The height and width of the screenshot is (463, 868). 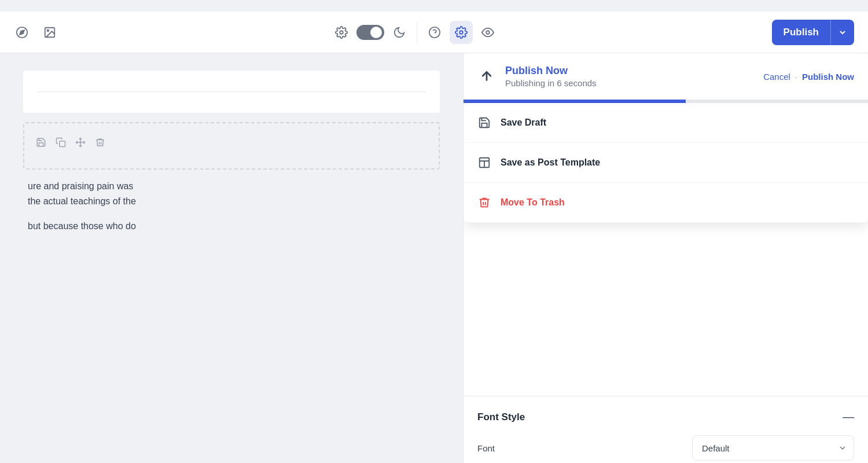 What do you see at coordinates (231, 186) in the screenshot?
I see `editor-text-1: ure and praising pain was` at bounding box center [231, 186].